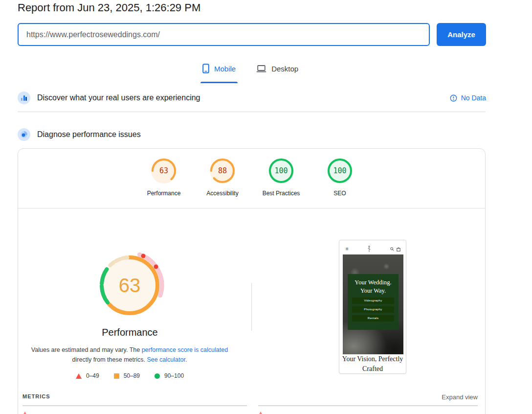  I want to click on score-gauge-performance: 63 Performance, so click(164, 177).